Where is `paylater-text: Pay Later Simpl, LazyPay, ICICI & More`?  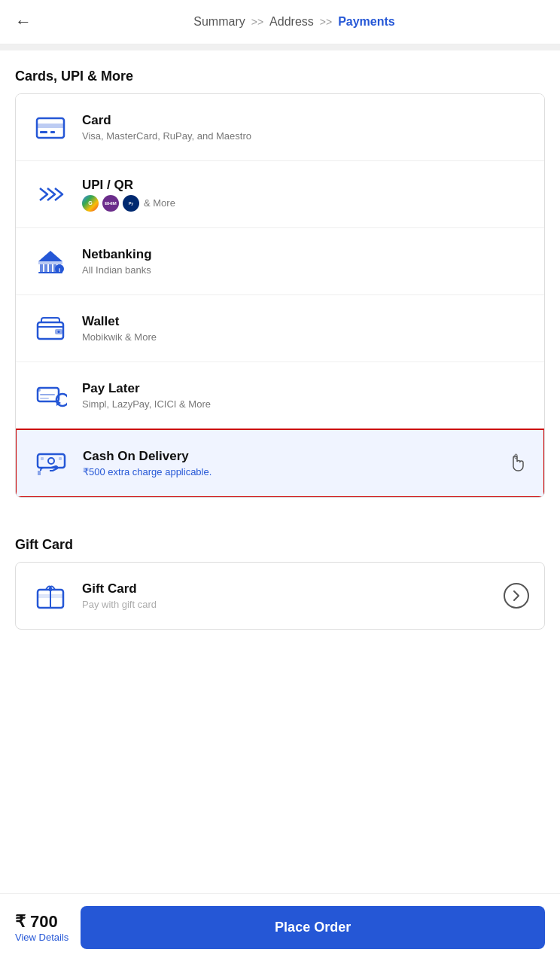
paylater-text: Pay Later Simpl, LazyPay, ICICI & More is located at coordinates (306, 395).